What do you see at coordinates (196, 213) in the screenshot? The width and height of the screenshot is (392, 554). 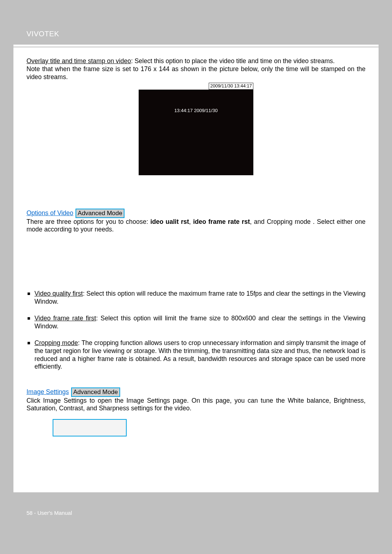 I see `options-of-video-heading: Options of Video Advanced Mode` at bounding box center [196, 213].